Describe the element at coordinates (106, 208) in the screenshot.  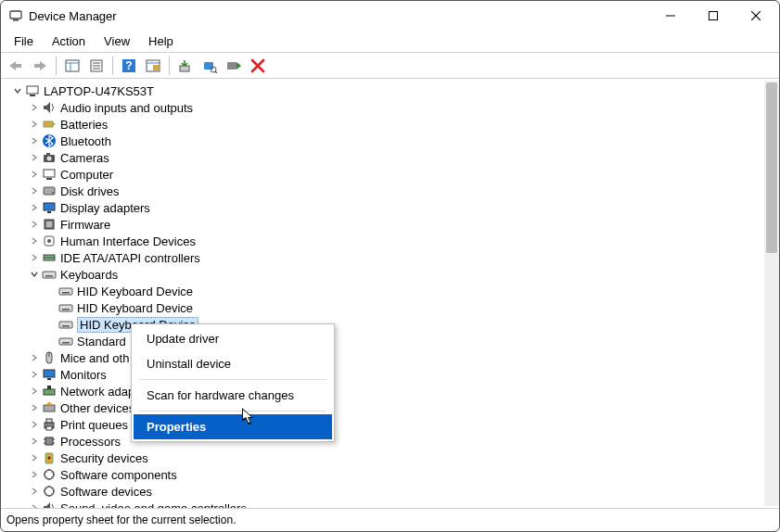
I see `tree-node-label: Display adapters` at that location.